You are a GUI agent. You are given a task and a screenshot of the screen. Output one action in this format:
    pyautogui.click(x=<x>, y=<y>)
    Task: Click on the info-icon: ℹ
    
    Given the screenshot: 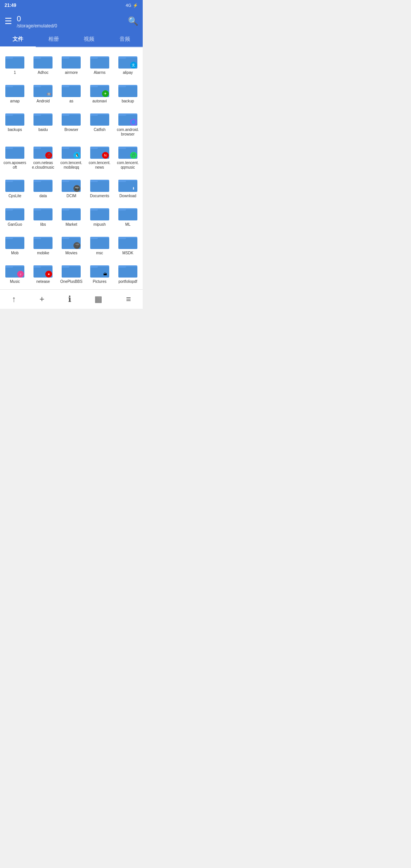 What is the action you would take?
    pyautogui.click(x=70, y=299)
    